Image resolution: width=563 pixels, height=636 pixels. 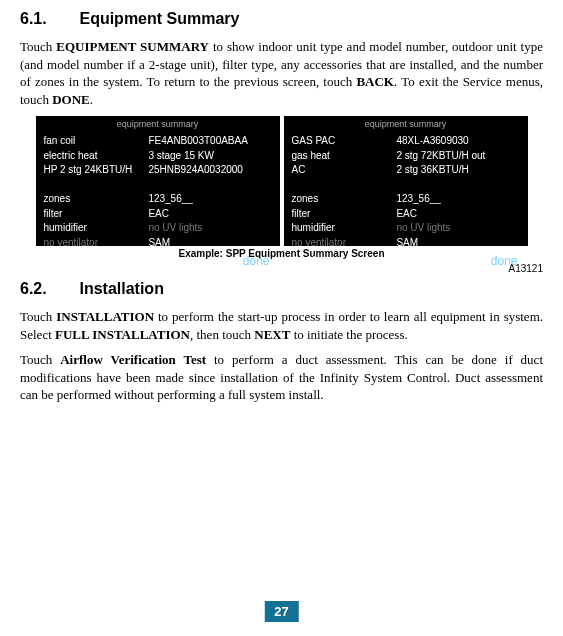 What do you see at coordinates (282, 326) in the screenshot?
I see `section-6-2-paragraph-1: Touch INSTALLATION to perform the start-…` at bounding box center [282, 326].